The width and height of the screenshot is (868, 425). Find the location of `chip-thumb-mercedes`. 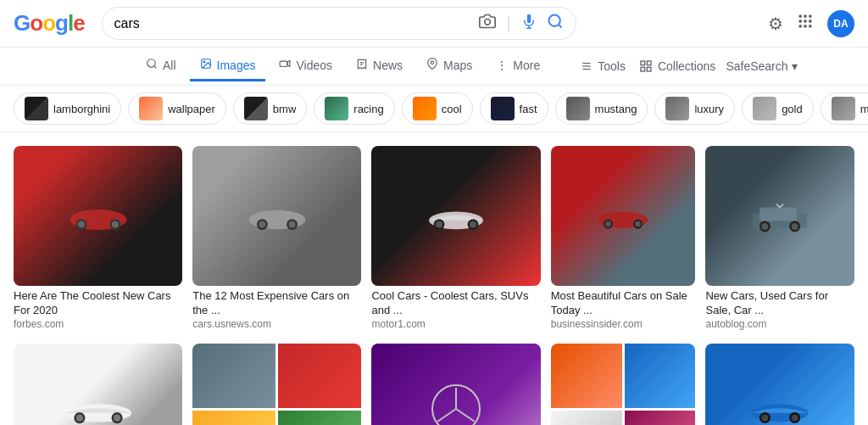

chip-thumb-mercedes is located at coordinates (843, 109).